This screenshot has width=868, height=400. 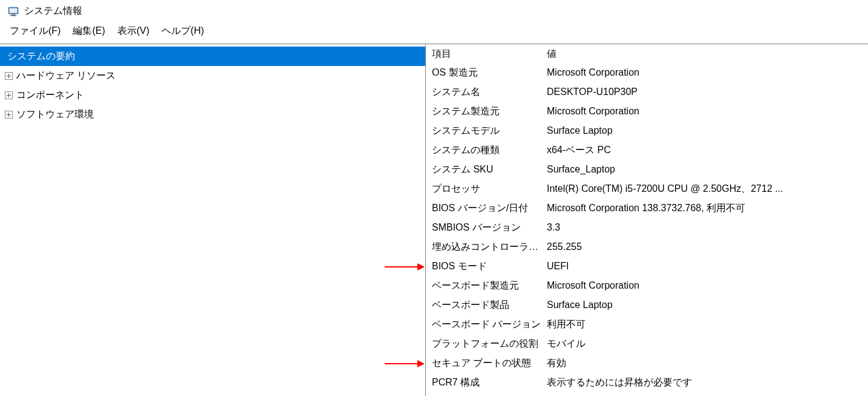 What do you see at coordinates (706, 208) in the screenshot?
I see `row-value: Microsoft Corporation 138.3732.768, 利用不可` at bounding box center [706, 208].